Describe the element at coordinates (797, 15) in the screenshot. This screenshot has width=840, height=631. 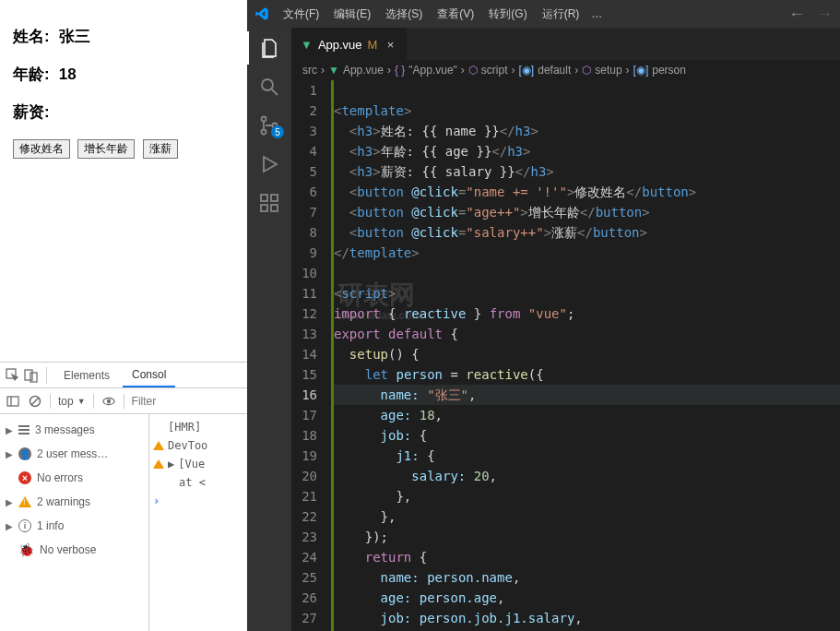
I see `nav-back-icon: ←` at that location.